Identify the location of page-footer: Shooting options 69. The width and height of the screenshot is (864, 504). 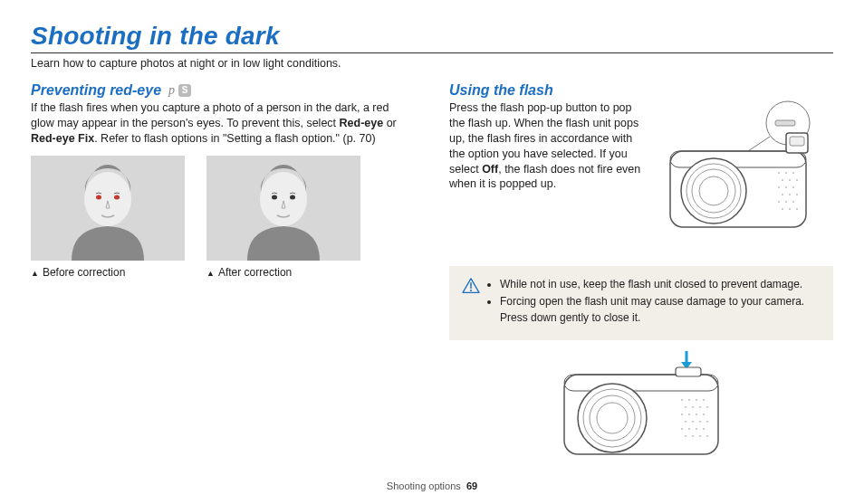
(432, 486).